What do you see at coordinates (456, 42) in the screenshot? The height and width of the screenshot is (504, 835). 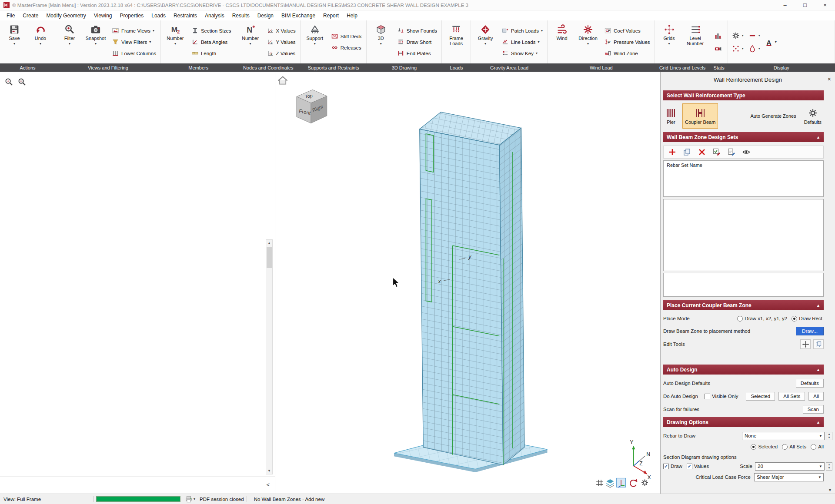 I see `ribbon-button-frame-loads: Frame Loads` at bounding box center [456, 42].